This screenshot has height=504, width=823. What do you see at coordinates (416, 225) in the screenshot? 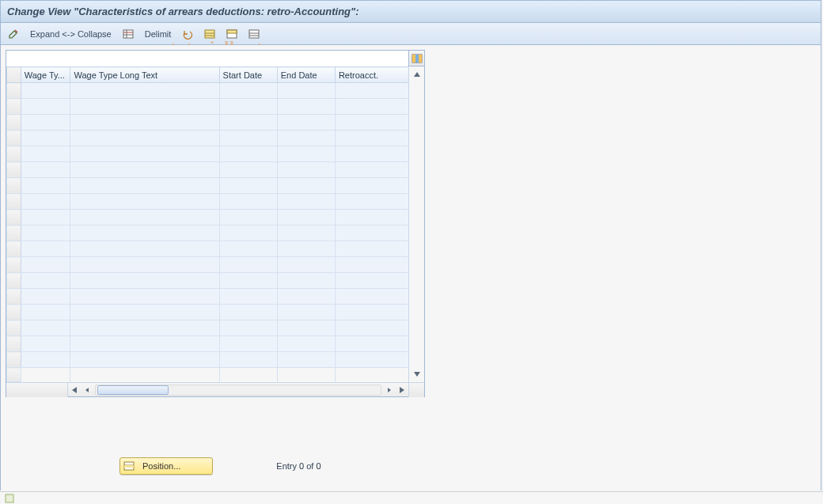
I see `vertical-scrollbar` at bounding box center [416, 225].